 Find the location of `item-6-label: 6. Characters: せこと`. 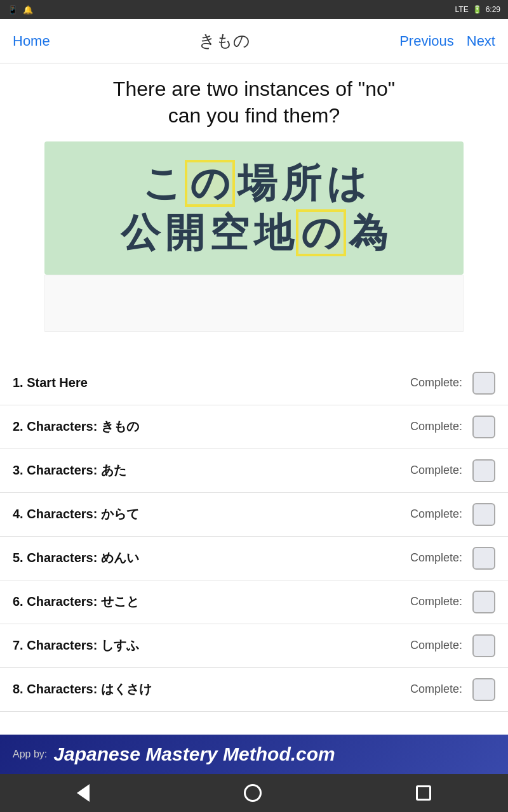

item-6-label: 6. Characters: せこと is located at coordinates (211, 601).